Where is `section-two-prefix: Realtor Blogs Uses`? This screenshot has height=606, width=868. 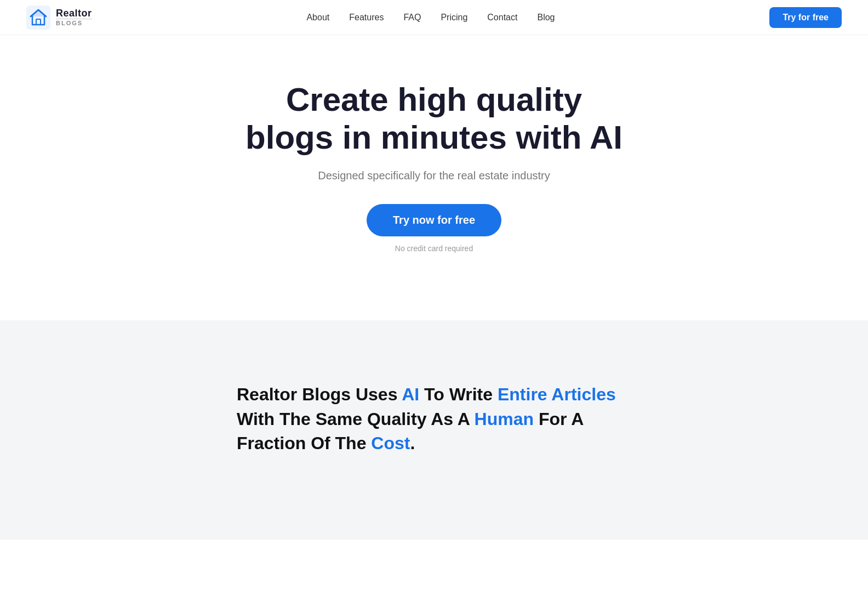 section-two-prefix: Realtor Blogs Uses is located at coordinates (319, 394).